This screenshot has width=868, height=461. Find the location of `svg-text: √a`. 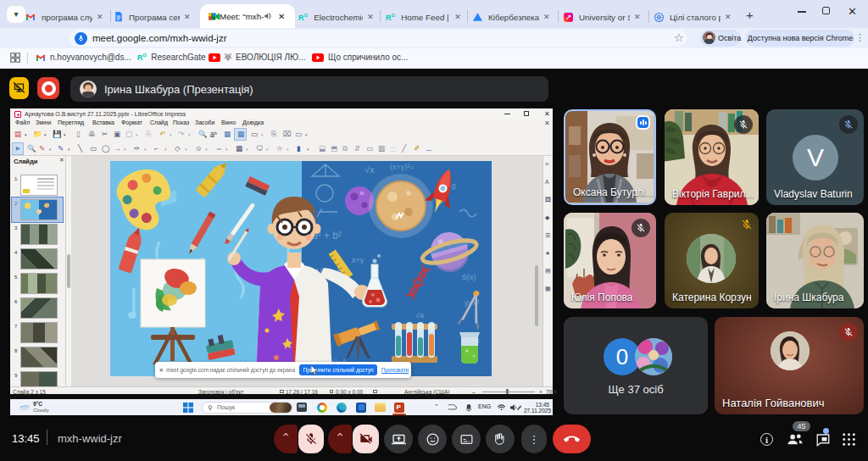

svg-text: √a is located at coordinates (420, 315).